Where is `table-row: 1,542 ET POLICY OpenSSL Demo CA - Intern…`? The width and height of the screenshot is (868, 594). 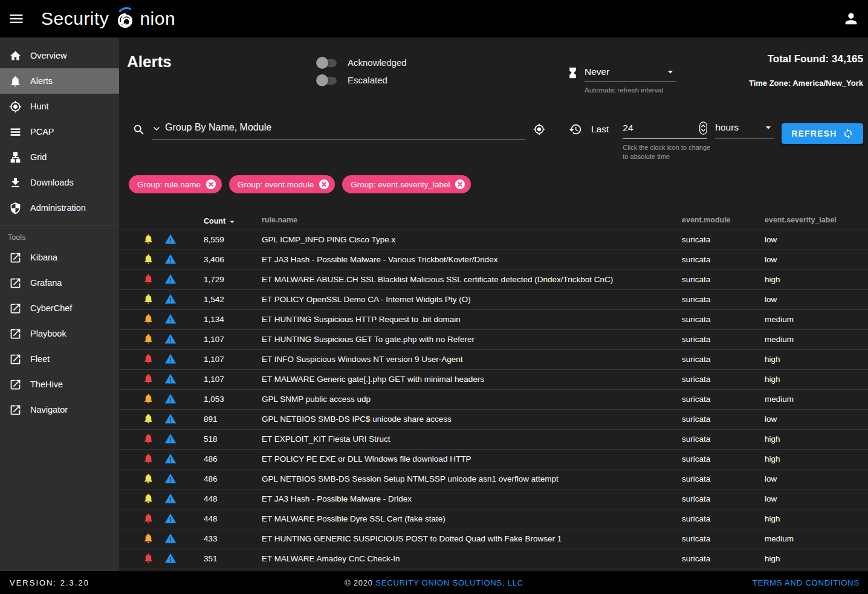 table-row: 1,542 ET POLICY OpenSSL Demo CA - Intern… is located at coordinates (493, 300).